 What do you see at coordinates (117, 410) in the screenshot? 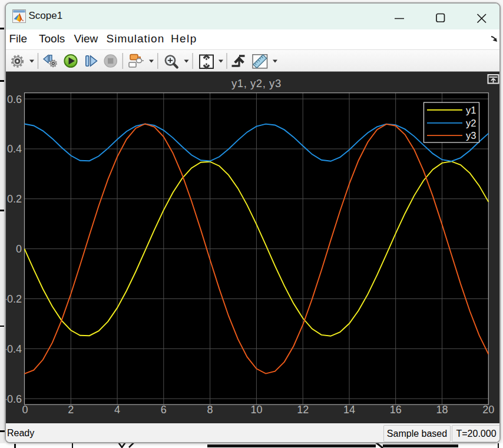
I see `svg-text: 4` at bounding box center [117, 410].